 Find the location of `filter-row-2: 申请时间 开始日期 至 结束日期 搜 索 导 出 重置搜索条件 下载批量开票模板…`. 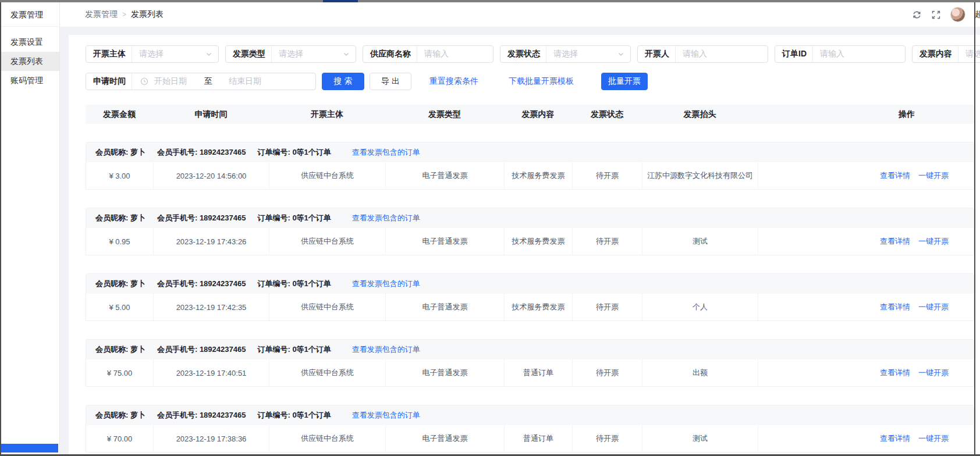

filter-row-2: 申请时间 开始日期 至 结束日期 搜 索 导 出 重置搜索条件 下载批量开票模板… is located at coordinates (367, 81).